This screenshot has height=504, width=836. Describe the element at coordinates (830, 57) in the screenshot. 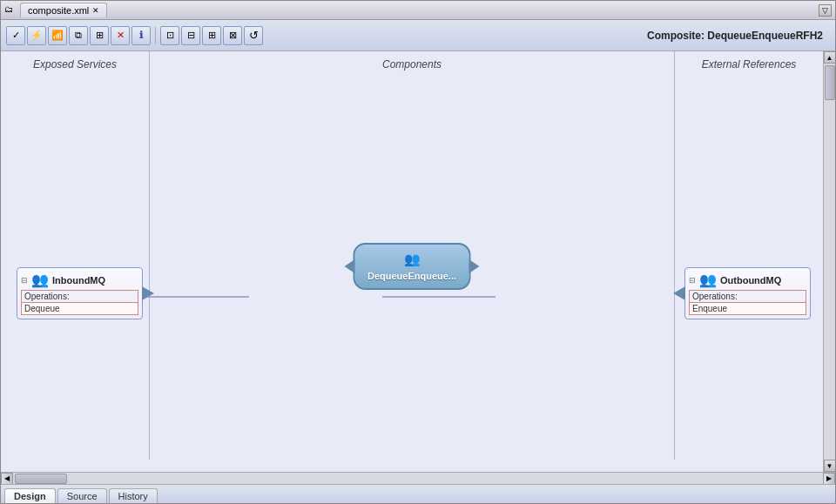

I see `v-scroll-up-button: ▲` at that location.